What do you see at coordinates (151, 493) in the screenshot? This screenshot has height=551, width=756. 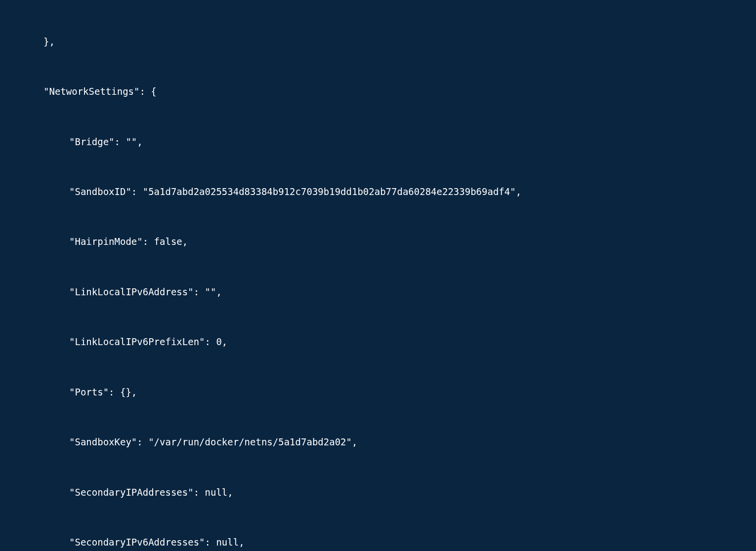 I see `json-line-secondaryipaddresses: "SecondaryIPAddresses": null,` at bounding box center [151, 493].